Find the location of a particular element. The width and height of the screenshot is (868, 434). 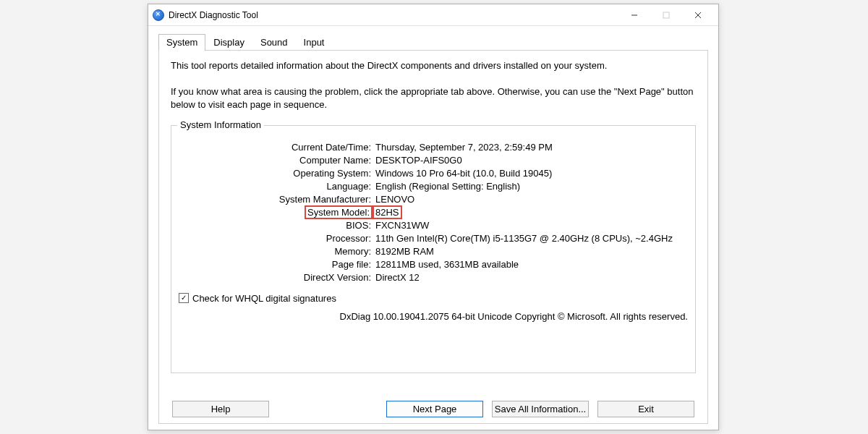

tabs: System Display Sound Input is located at coordinates (433, 42).